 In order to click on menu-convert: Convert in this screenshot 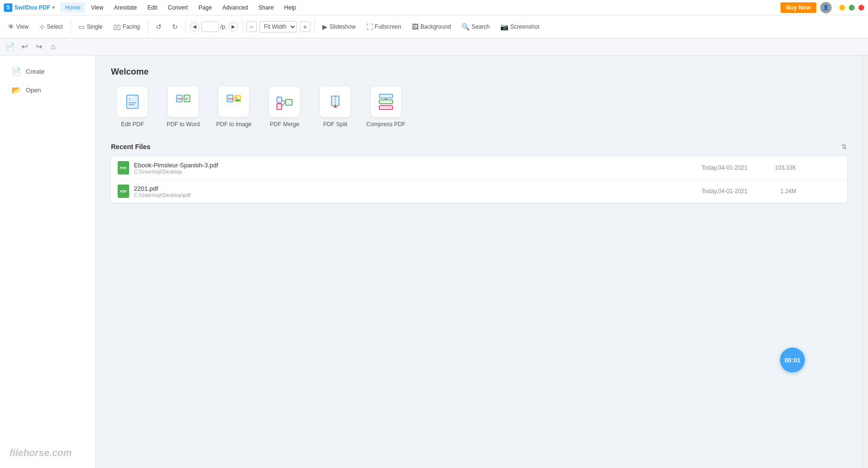, I will do `click(178, 8)`.